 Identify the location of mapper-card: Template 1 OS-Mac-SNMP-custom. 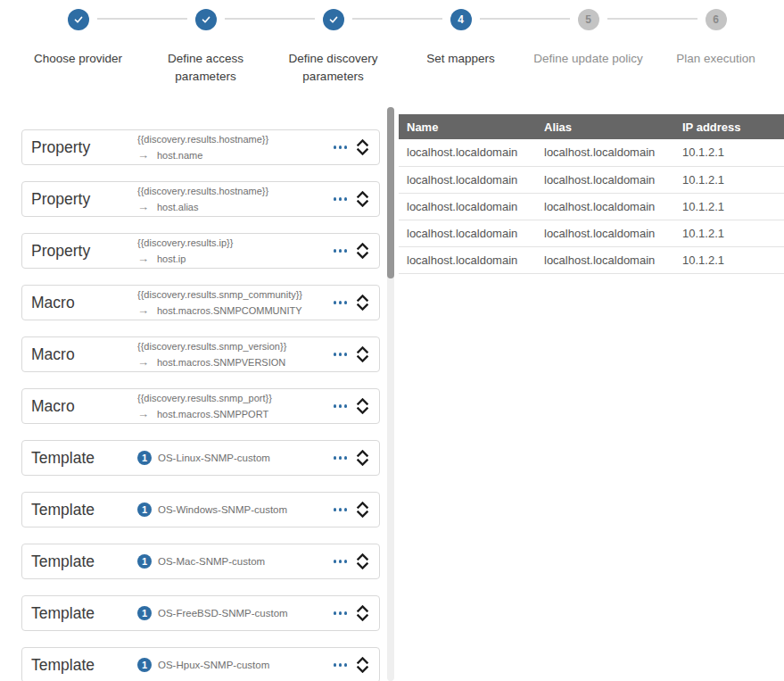
(201, 561).